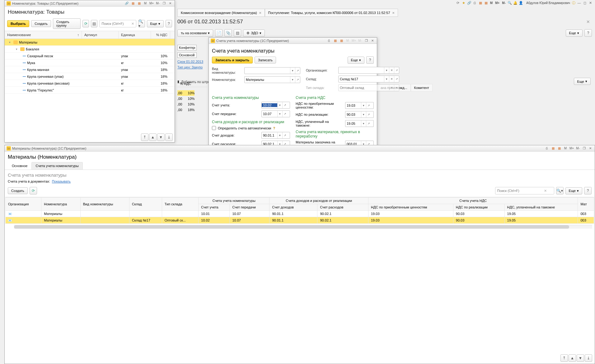  What do you see at coordinates (276, 114) in the screenshot?
I see `transfer-input: ▾↗` at bounding box center [276, 114].